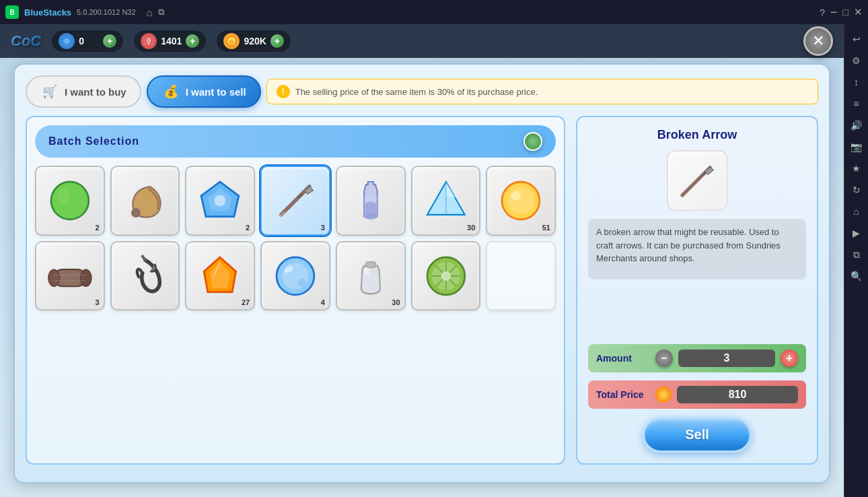  What do you see at coordinates (283, 92) in the screenshot?
I see `info-icon: !` at bounding box center [283, 92].